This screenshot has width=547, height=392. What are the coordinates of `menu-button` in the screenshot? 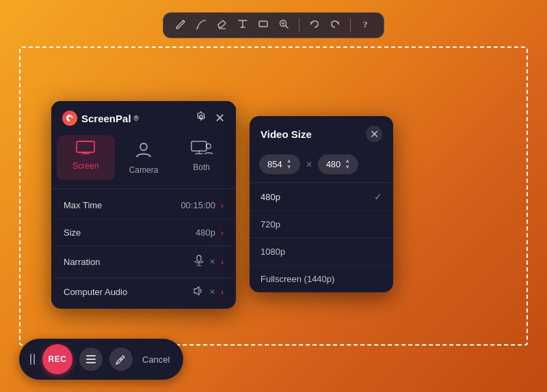 It's located at (91, 359).